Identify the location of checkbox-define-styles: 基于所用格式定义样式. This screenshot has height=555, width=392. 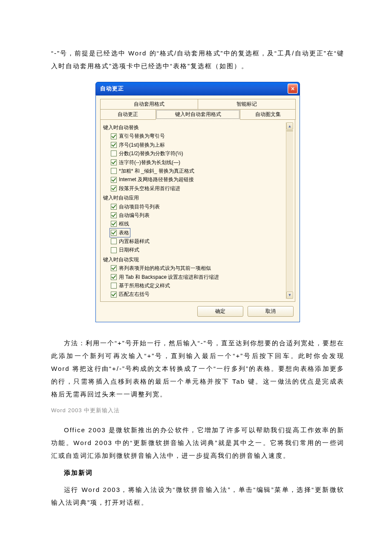
(199, 286).